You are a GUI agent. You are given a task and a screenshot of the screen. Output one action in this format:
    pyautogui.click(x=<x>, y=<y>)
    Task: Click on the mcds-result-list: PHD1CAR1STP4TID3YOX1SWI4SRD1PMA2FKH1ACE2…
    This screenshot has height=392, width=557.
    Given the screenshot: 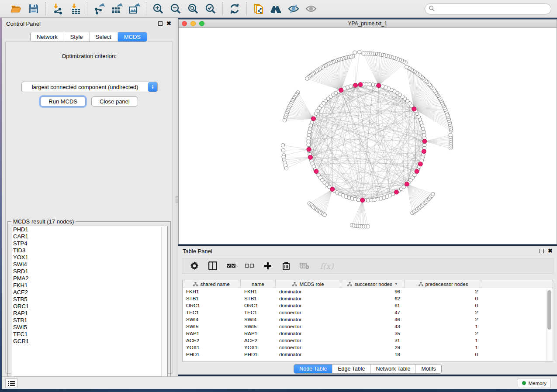 What is the action you would take?
    pyautogui.click(x=89, y=303)
    